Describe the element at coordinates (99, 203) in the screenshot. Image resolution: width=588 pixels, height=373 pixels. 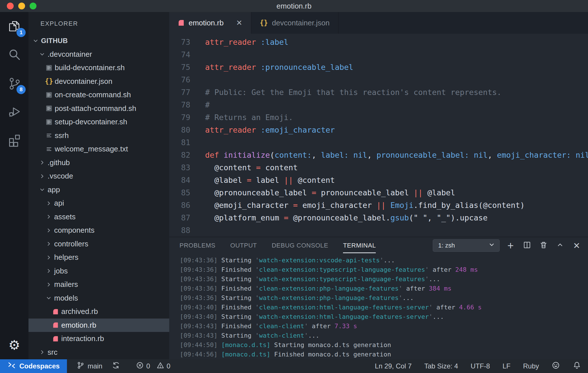
I see `tree-item-api: api` at that location.